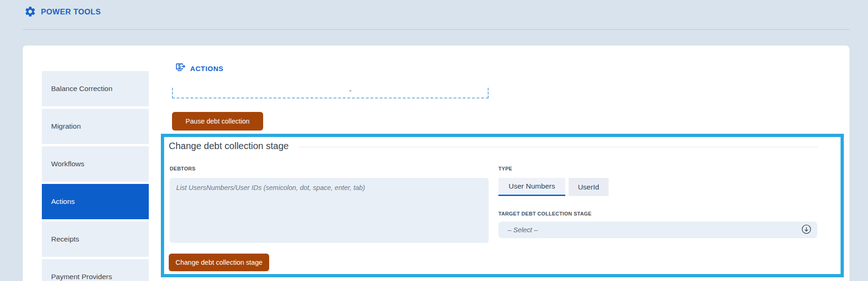 The image size is (868, 281). Describe the element at coordinates (71, 12) in the screenshot. I see `app-title: POWER TOOLS` at that location.